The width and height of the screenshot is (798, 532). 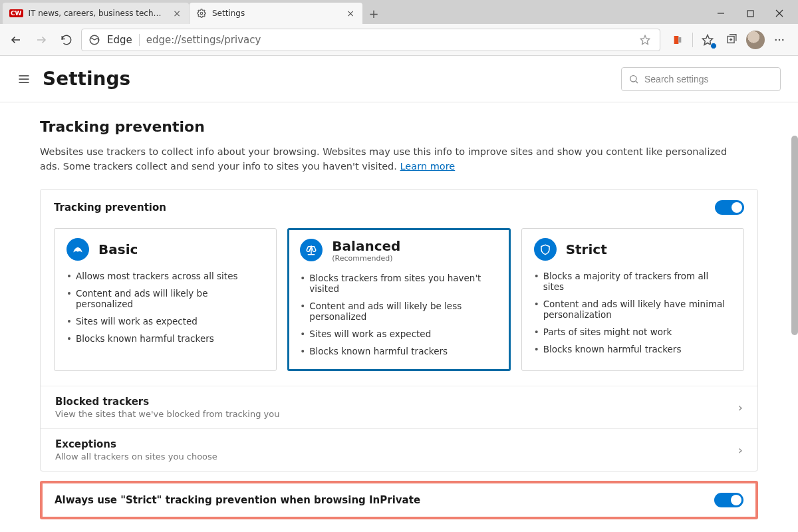 What do you see at coordinates (399, 12) in the screenshot?
I see `titlebar: CW IT news, careers, business technology…` at bounding box center [399, 12].